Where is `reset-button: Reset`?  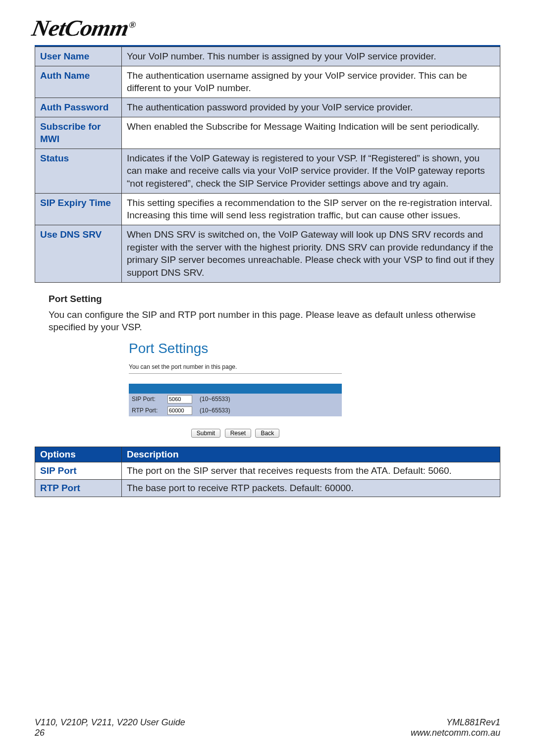
reset-button: Reset is located at coordinates (238, 433).